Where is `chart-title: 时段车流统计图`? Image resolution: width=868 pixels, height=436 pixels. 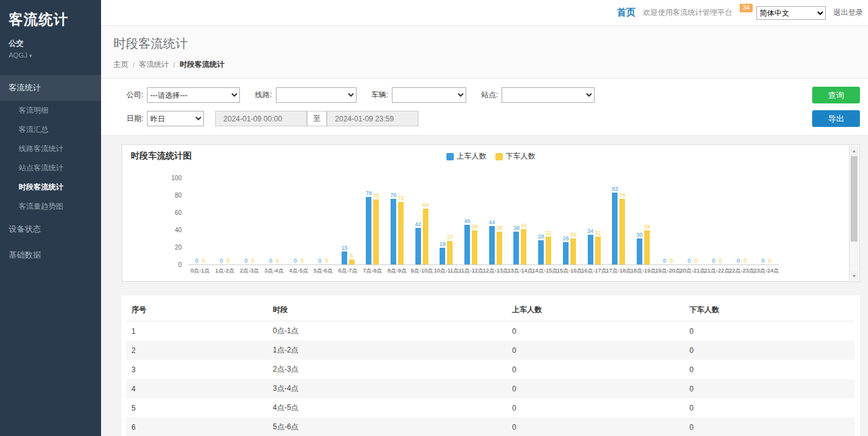 chart-title: 时段车流统计图 is located at coordinates (161, 155).